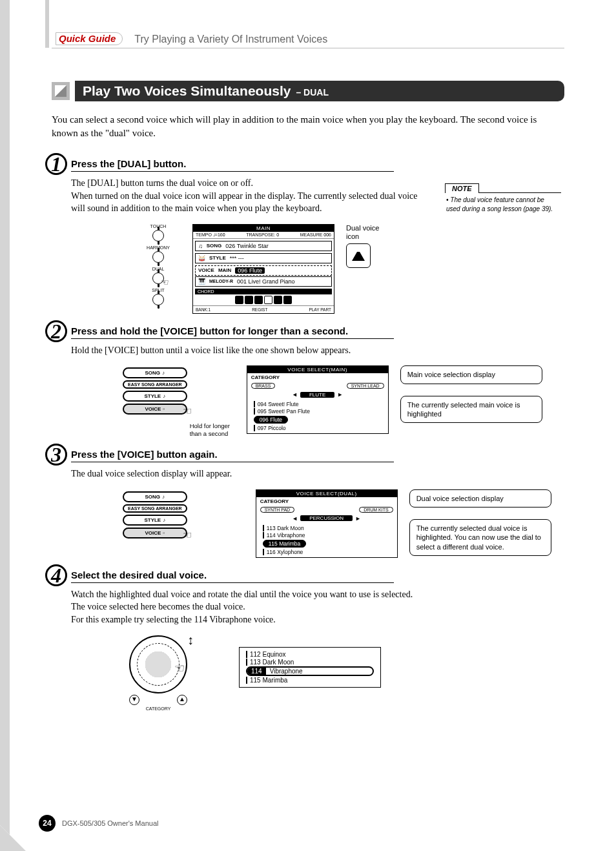  I want to click on vsd-cat-left: SYNTH PAD, so click(278, 510).